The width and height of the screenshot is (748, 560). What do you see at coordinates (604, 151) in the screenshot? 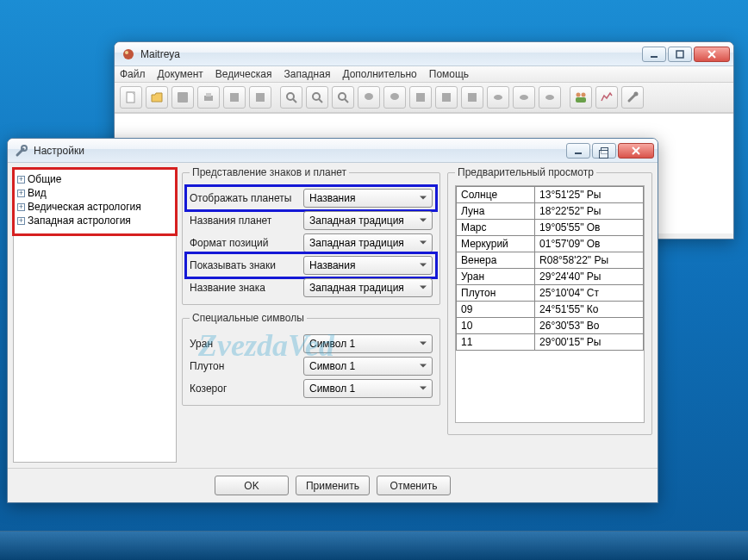
I see `dialog-restore-button` at bounding box center [604, 151].